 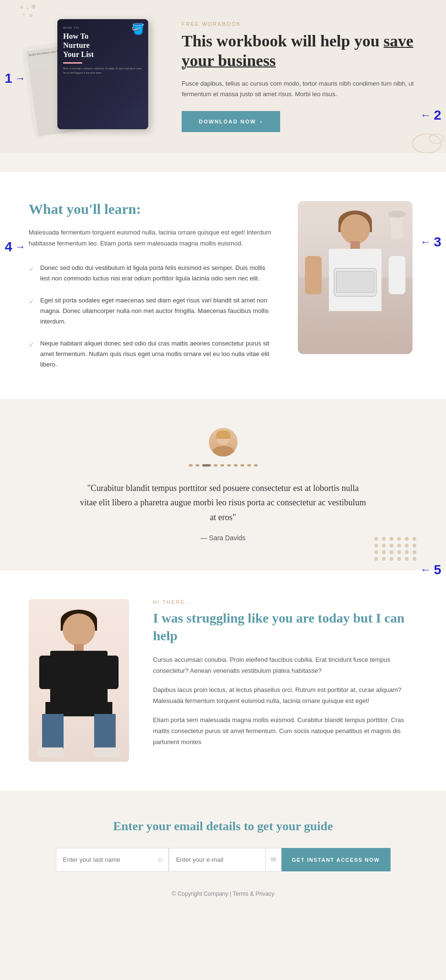 I want to click on about-label: HI THERE..., so click(x=285, y=602).